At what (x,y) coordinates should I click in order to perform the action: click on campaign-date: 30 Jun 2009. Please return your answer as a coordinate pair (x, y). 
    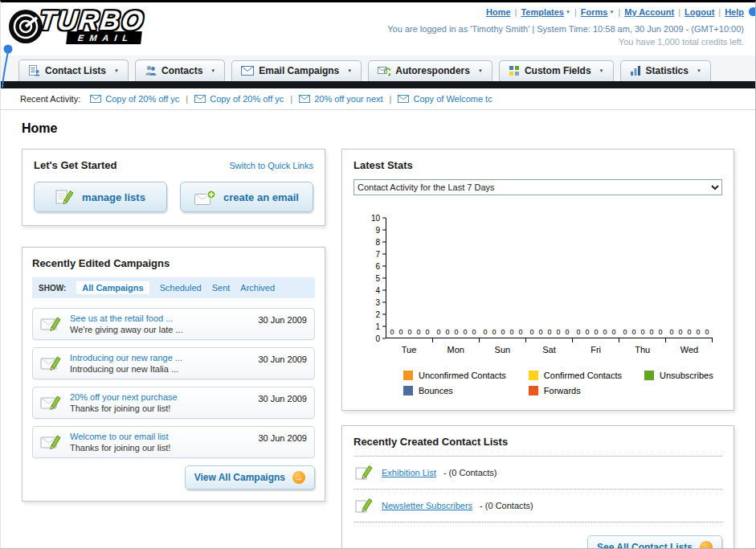
    Looking at the image, I should click on (283, 438).